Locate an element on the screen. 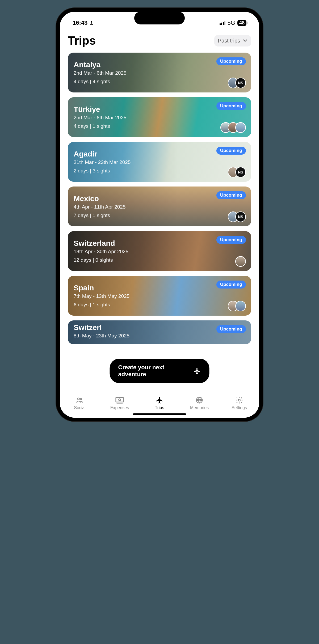  tab-expenses: Expenses is located at coordinates (120, 403).